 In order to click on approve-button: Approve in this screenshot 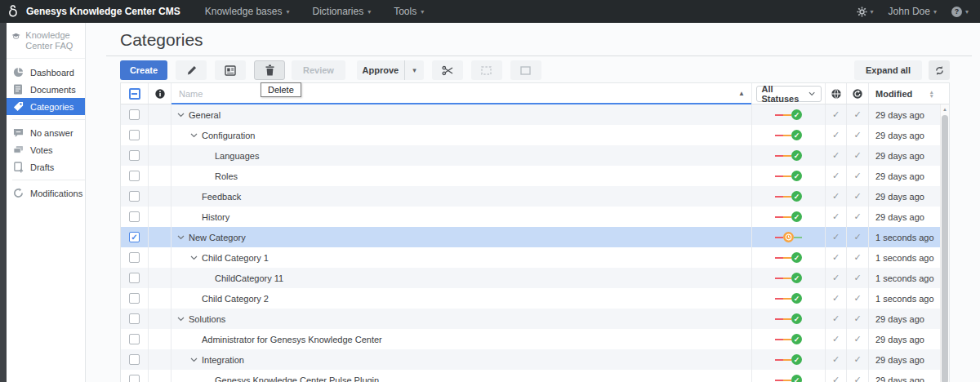, I will do `click(381, 70)`.